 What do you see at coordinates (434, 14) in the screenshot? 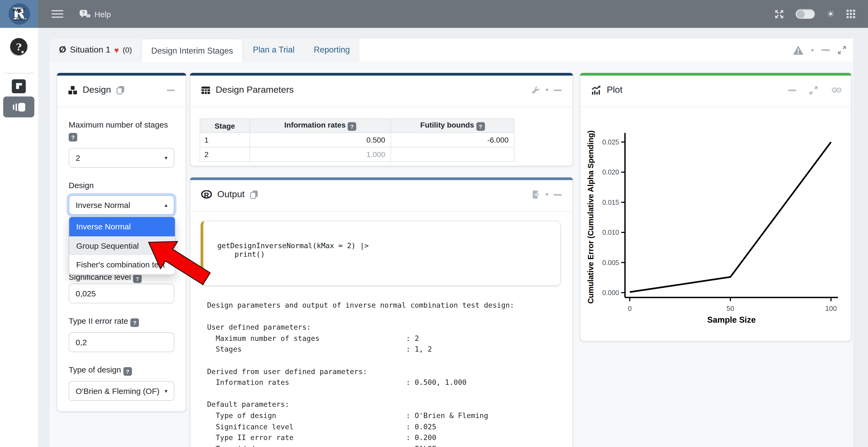
I see `topbar: R PACT Cloud ? Help ☀` at bounding box center [434, 14].